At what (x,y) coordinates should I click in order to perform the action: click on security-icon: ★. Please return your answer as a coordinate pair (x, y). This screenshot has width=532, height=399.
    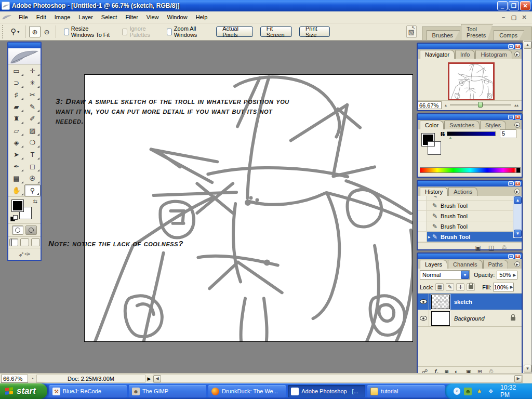
    Looking at the image, I should click on (479, 392).